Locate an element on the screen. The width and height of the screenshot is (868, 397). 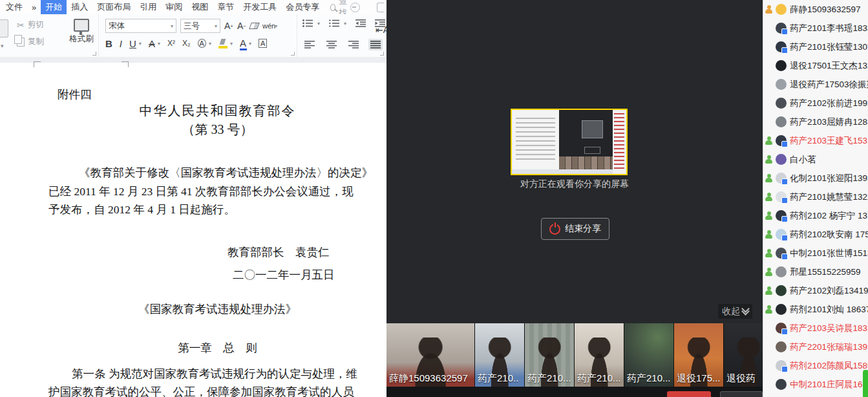
participant-row: 退役药产17503徐振梁 is located at coordinates (816, 84).